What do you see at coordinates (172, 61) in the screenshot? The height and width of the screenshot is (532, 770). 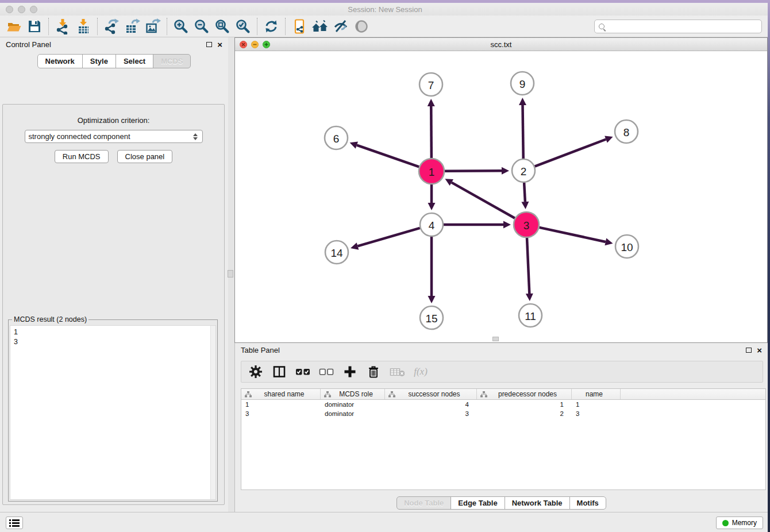 I see `tab-mcds: MCDS` at bounding box center [172, 61].